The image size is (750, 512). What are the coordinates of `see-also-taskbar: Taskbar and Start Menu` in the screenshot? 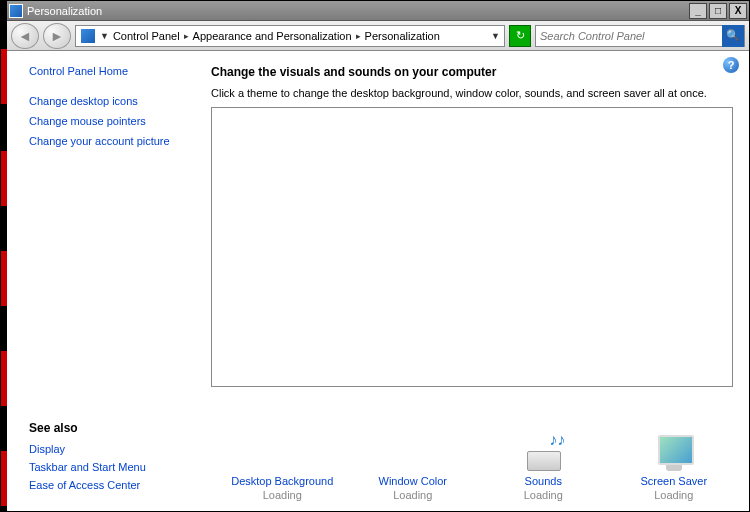 It's located at (88, 467).